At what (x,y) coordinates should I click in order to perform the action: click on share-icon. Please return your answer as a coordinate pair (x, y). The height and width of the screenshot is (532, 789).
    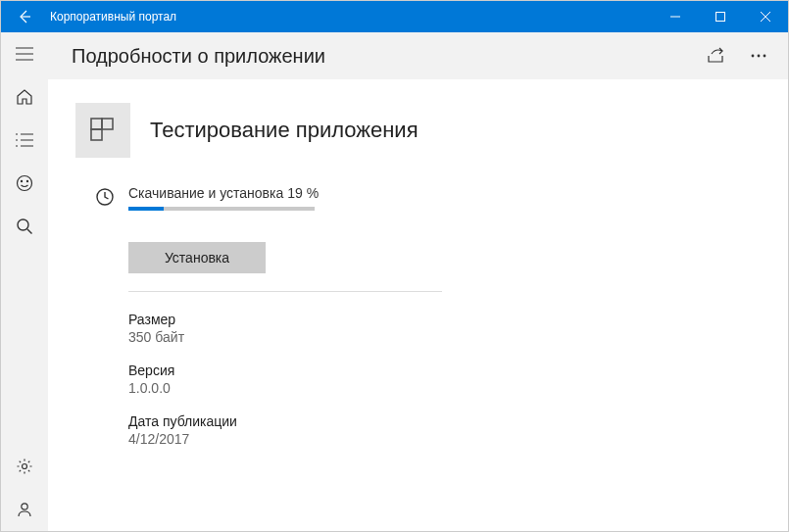
    Looking at the image, I should click on (715, 56).